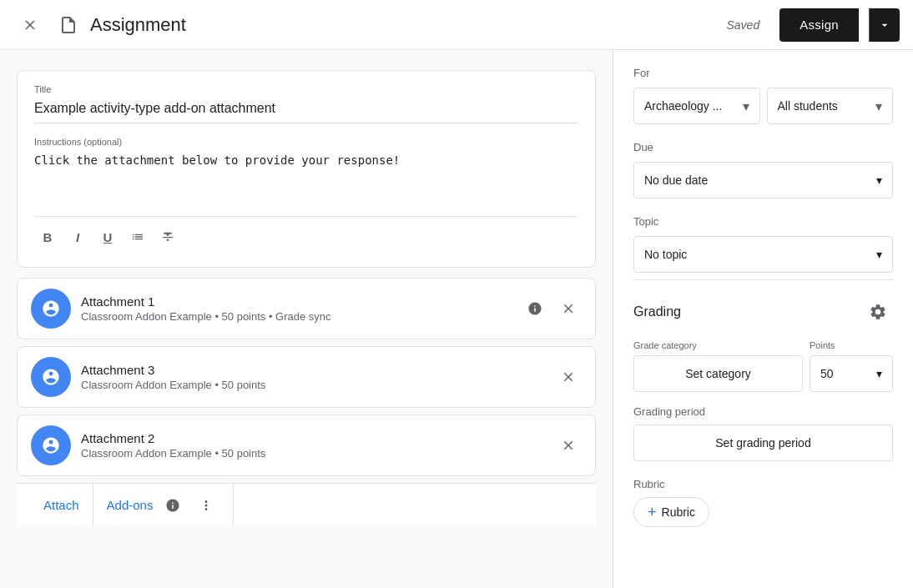 Image resolution: width=913 pixels, height=588 pixels. I want to click on formatting-toolbar: B I U, so click(306, 234).